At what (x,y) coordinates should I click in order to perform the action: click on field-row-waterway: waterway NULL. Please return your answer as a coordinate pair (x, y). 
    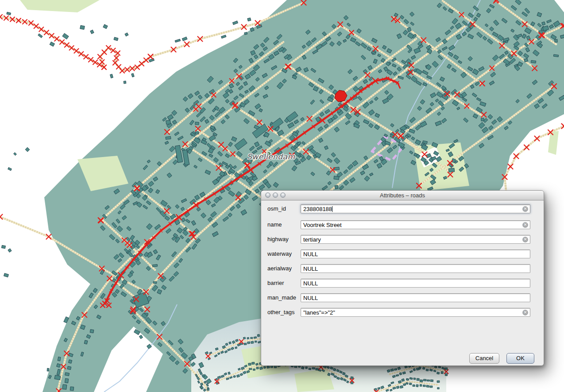
    Looking at the image, I should click on (402, 254).